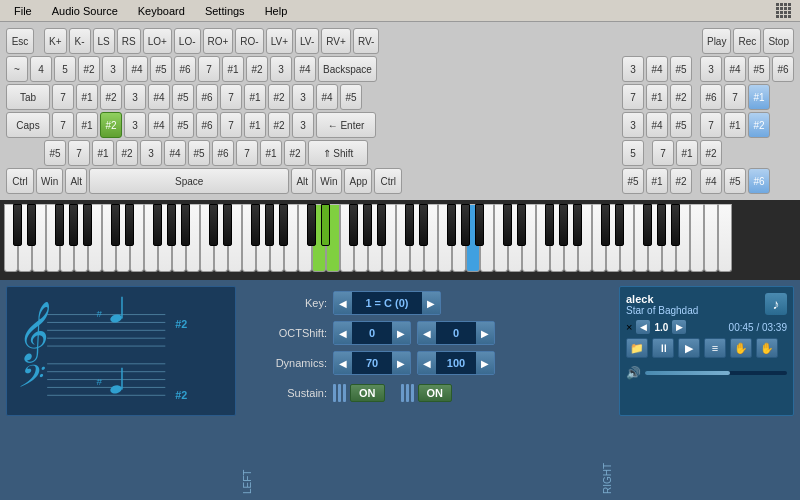  Describe the element at coordinates (711, 69) in the screenshot. I see `rr1k4: 3` at that location.